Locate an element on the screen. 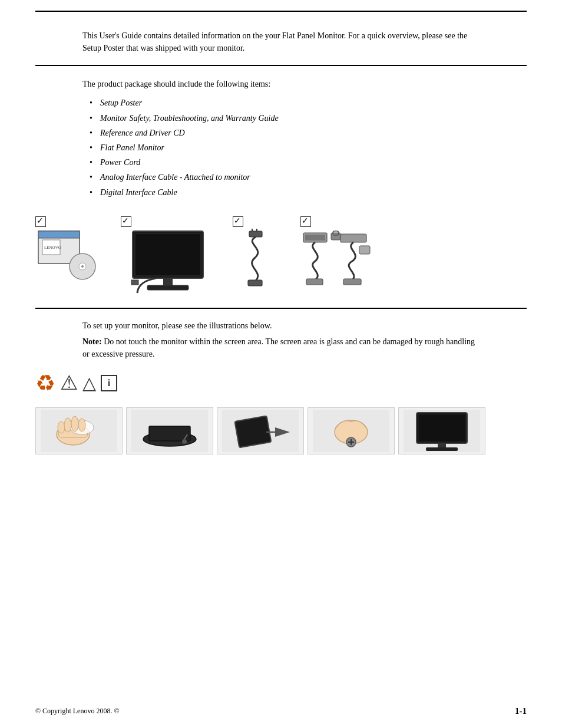 This screenshot has height=728, width=562. note-content: Do not touch the monitor within the scre… is located at coordinates (279, 348).